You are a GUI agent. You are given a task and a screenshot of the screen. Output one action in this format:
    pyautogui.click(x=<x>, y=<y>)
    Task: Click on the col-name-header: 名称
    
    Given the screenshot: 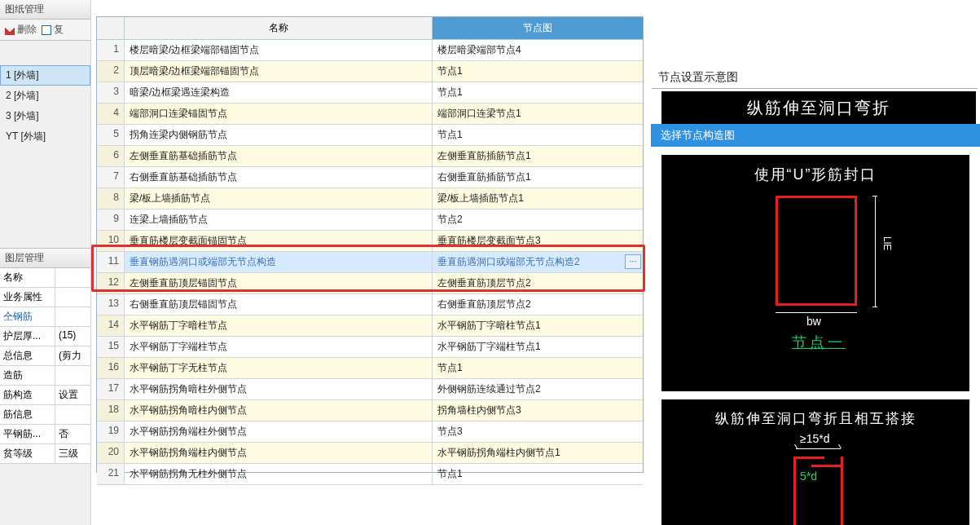 What is the action you would take?
    pyautogui.click(x=279, y=29)
    